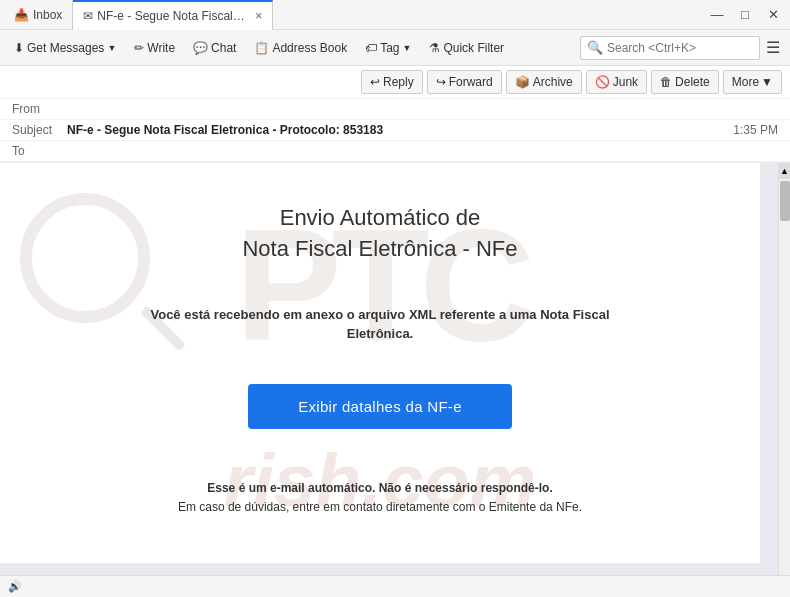  What do you see at coordinates (258, 16) in the screenshot?
I see `close-tab-button: ×` at bounding box center [258, 16].